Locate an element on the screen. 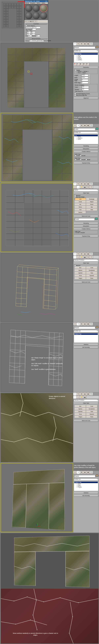  viewport-rotated: Rotate objects in several directions. is located at coordinates (37, 428).